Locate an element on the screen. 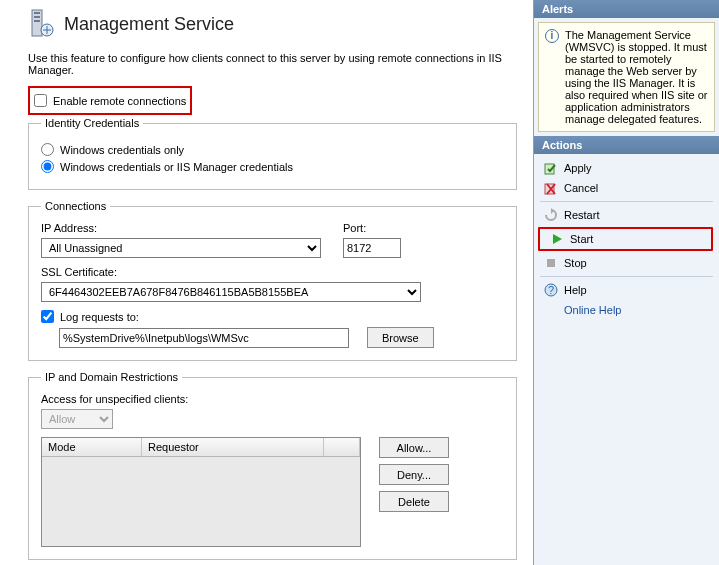  ip-select: All Unassigned is located at coordinates (181, 248).